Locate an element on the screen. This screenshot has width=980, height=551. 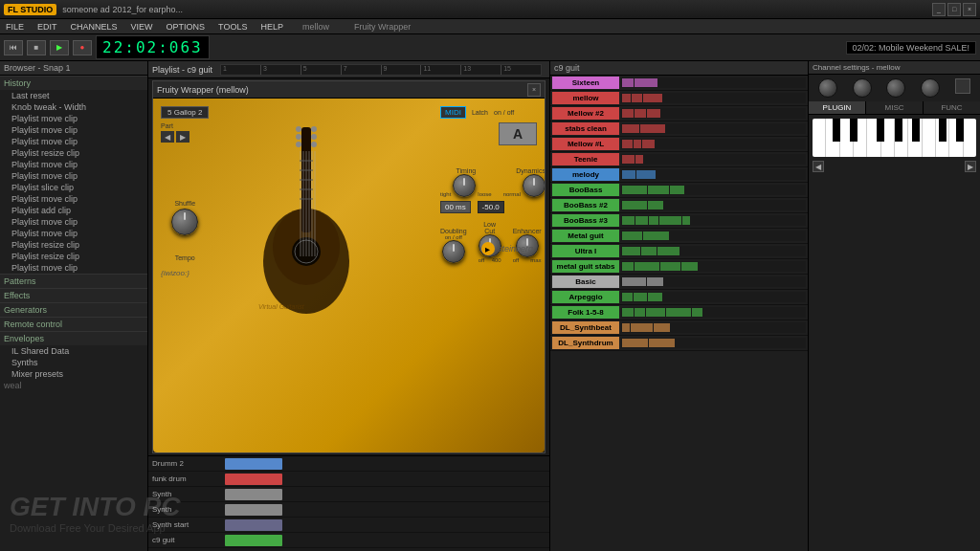
record-btn: ● is located at coordinates (82, 48).